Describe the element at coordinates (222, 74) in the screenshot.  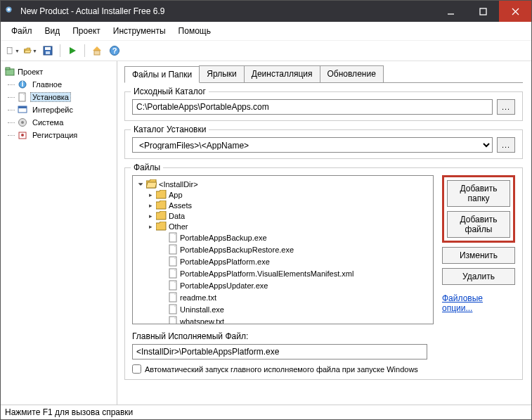
I see `tab-shortcuts: Ярлыки` at that location.